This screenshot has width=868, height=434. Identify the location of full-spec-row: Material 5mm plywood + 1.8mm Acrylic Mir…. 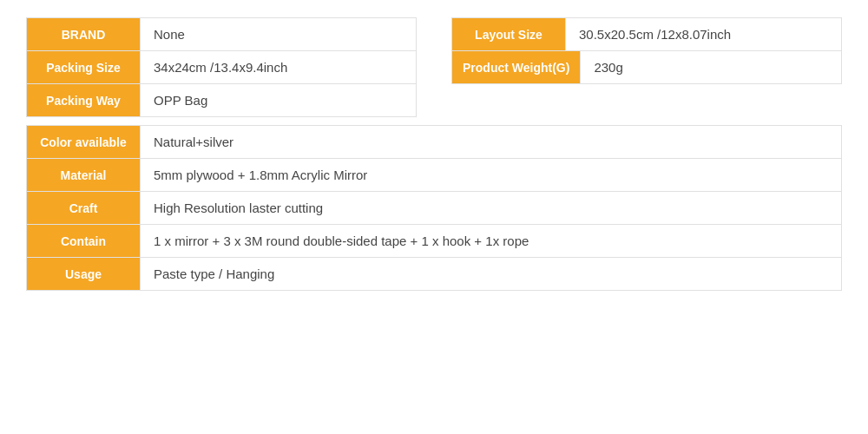
(434, 174).